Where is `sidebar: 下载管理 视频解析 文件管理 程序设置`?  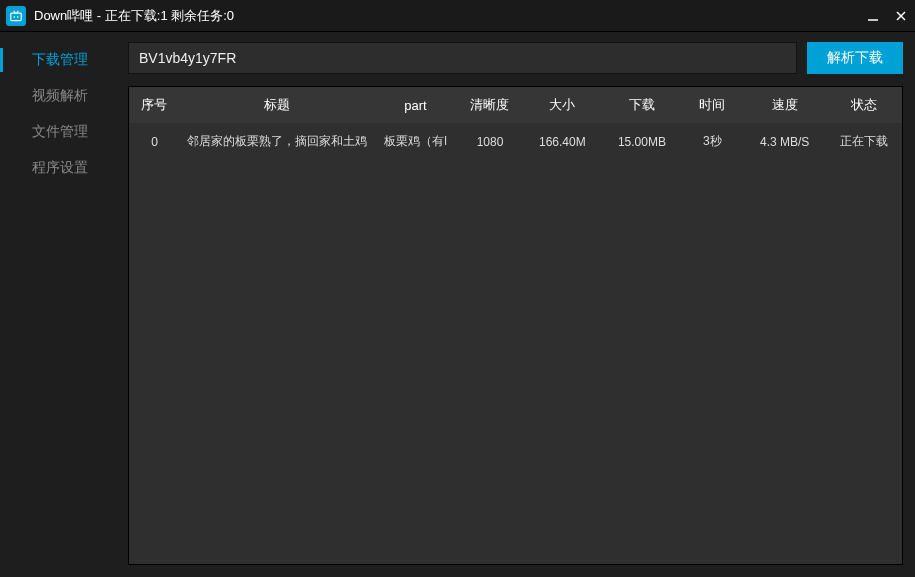 sidebar: 下载管理 视频解析 文件管理 程序设置 is located at coordinates (60, 304).